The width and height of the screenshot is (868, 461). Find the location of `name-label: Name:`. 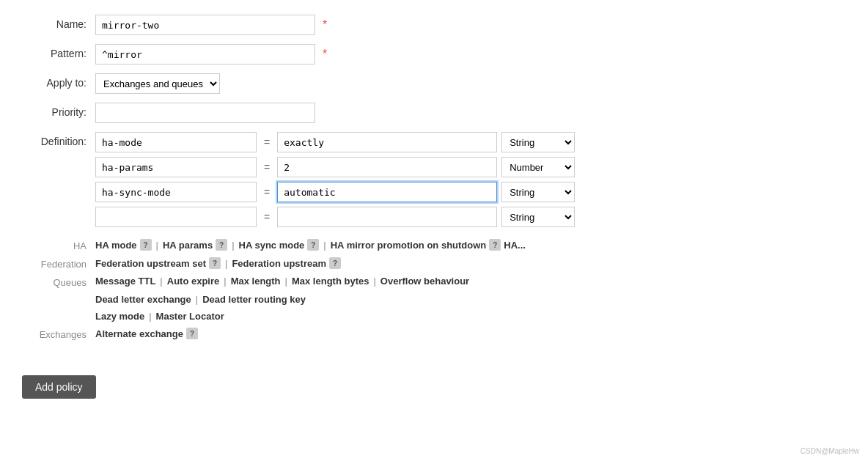

name-label: Name: is located at coordinates (59, 22).